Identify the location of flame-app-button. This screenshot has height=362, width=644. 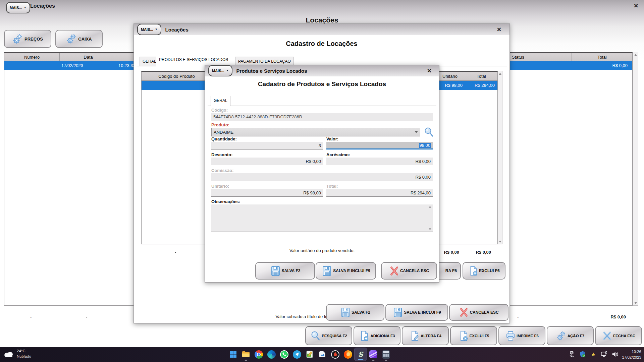
(335, 354).